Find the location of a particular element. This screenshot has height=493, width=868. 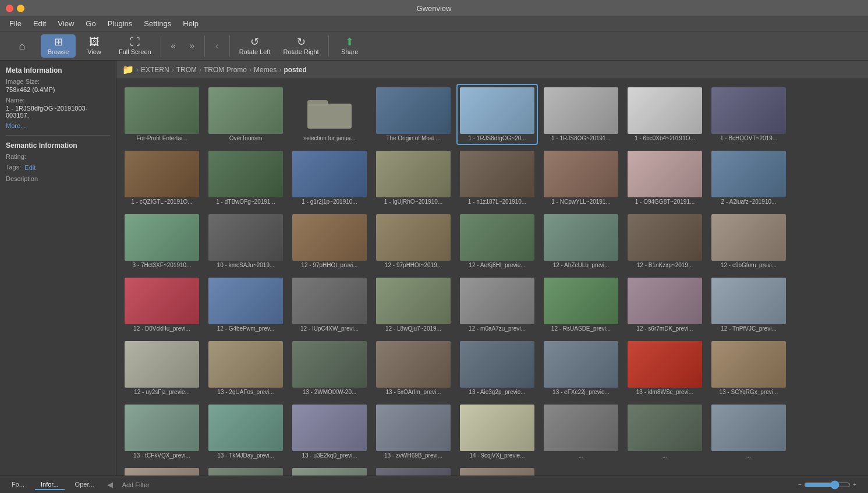

breadcrumb-trom: TROM is located at coordinates (186, 70).